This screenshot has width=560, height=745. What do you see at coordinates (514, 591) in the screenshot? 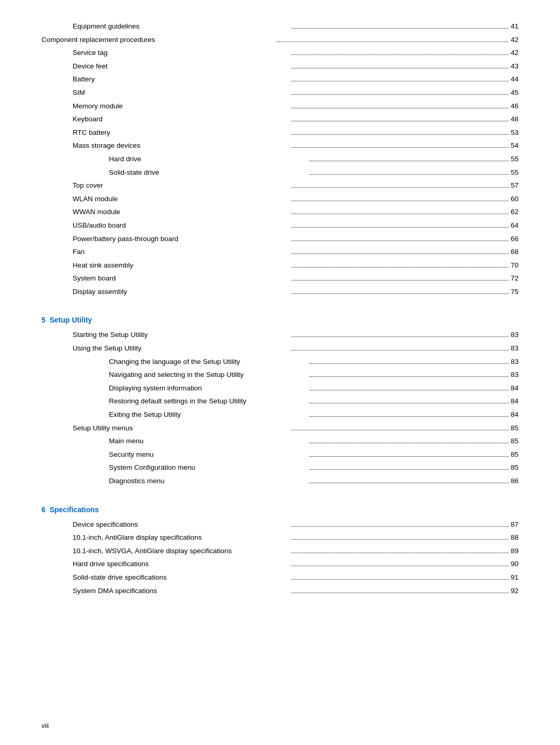
I see `entry-page: 92` at bounding box center [514, 591].